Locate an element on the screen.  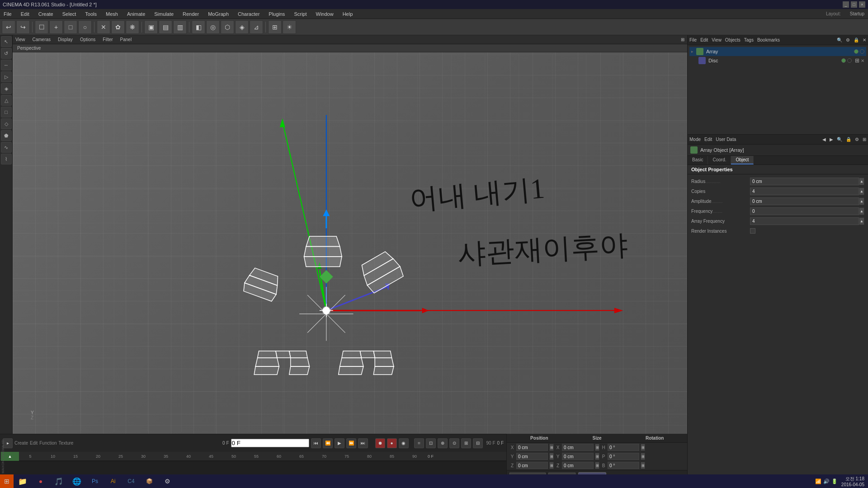
om-row-disc: Disc ⊞ ✕ is located at coordinates (778, 61).